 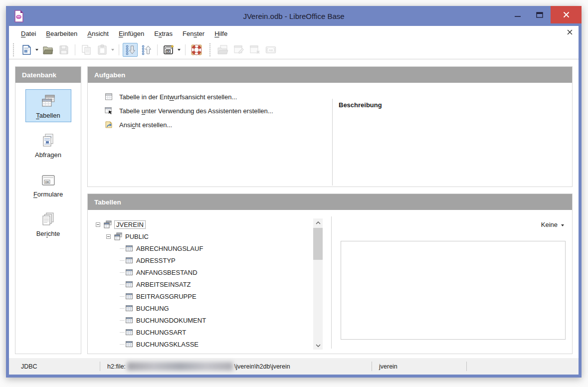 What do you see at coordinates (294, 16) in the screenshot?
I see `window-title: JVerein.odb - LibreOffice Base` at bounding box center [294, 16].